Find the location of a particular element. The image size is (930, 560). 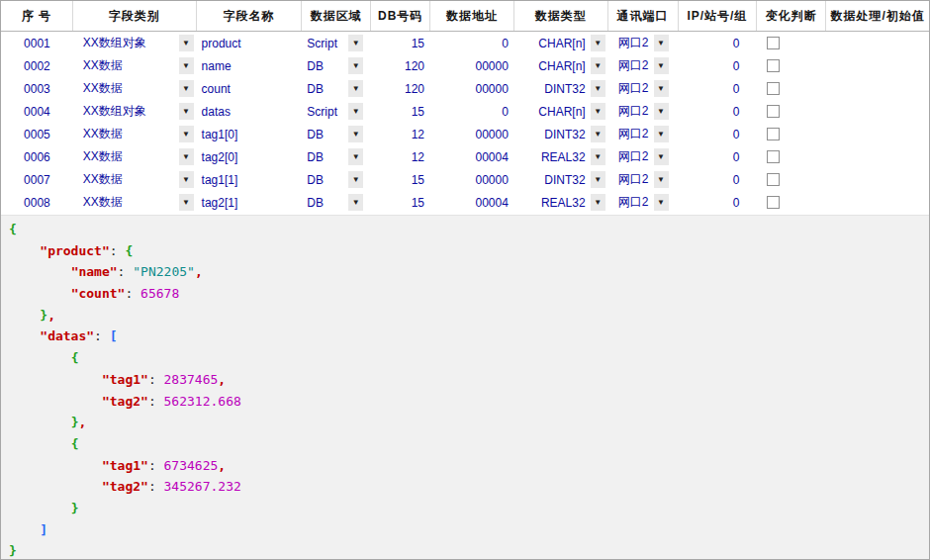

cell-field-name: tag2[0] is located at coordinates (249, 156).